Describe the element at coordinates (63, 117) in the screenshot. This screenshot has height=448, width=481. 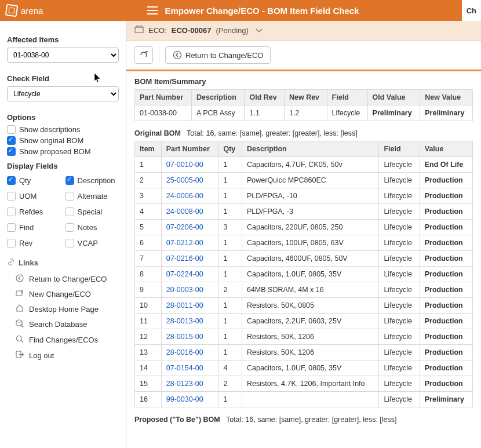
I see `options-heading: Options` at that location.